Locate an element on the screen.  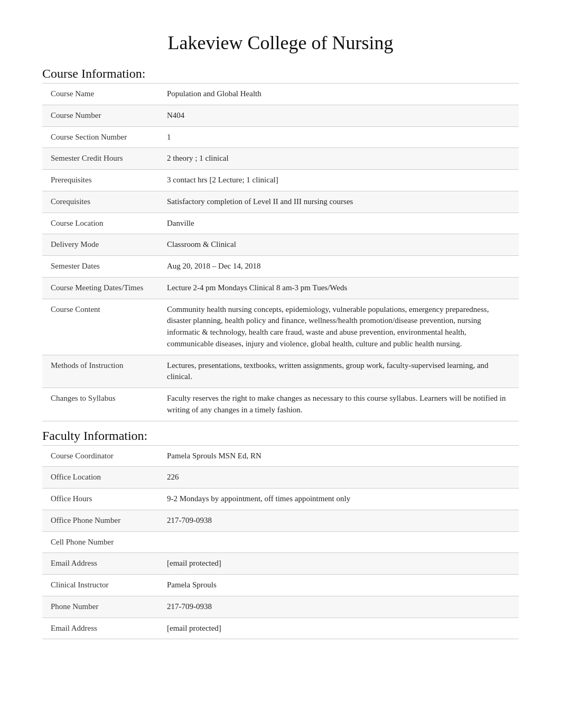
table-row: Course NamePopulation and Global Health is located at coordinates (280, 94).